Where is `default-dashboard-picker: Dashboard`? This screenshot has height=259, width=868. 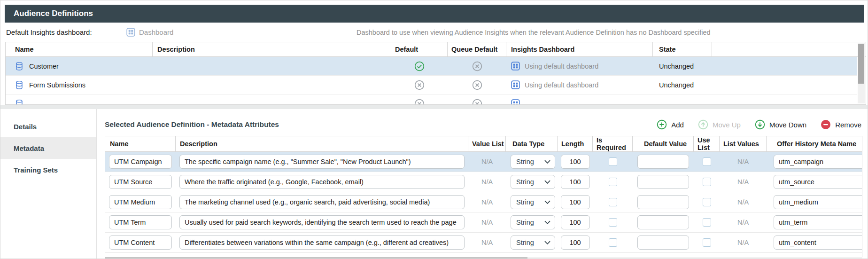
default-dashboard-picker: Dashboard is located at coordinates (150, 32).